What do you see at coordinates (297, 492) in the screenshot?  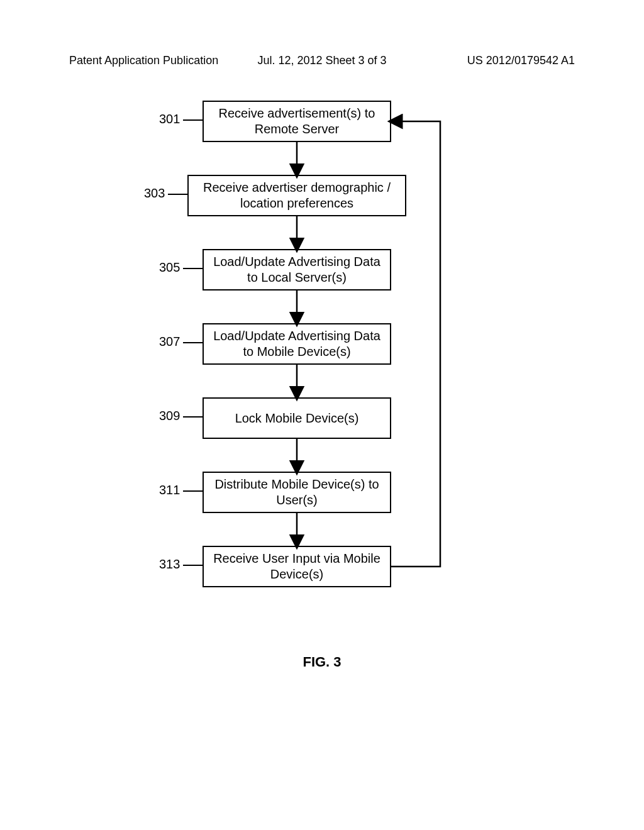 I see `flow-box-text: Distribute Mobile Device(s) to User(s)` at bounding box center [297, 492].